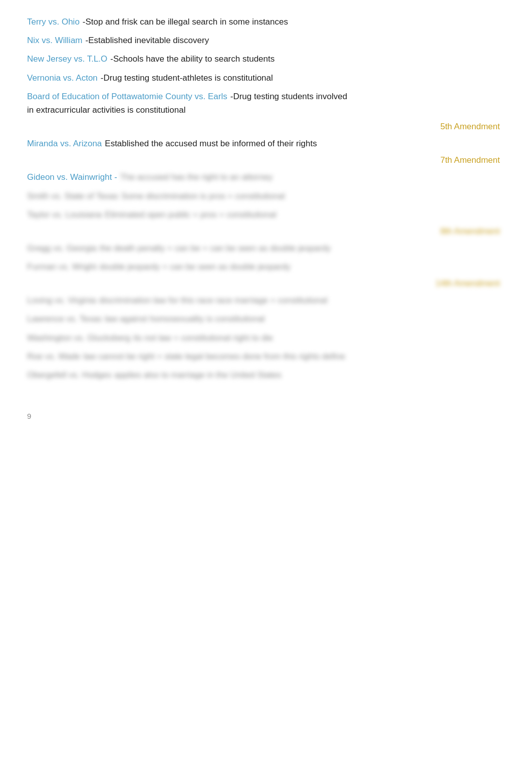  Describe the element at coordinates (106, 110) in the screenshot. I see `board-case-desc2: in extracurricular activities is constit…` at that location.